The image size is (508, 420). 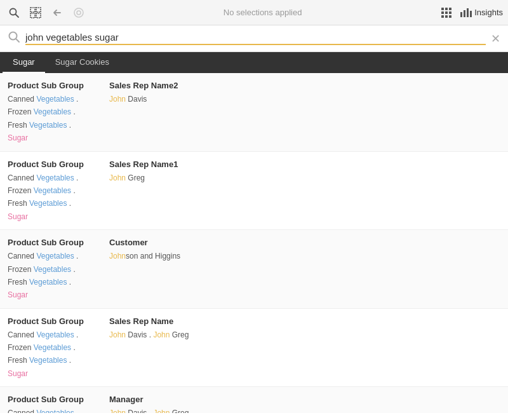 What do you see at coordinates (495, 39) in the screenshot?
I see `clear-icon: ✕` at bounding box center [495, 39].